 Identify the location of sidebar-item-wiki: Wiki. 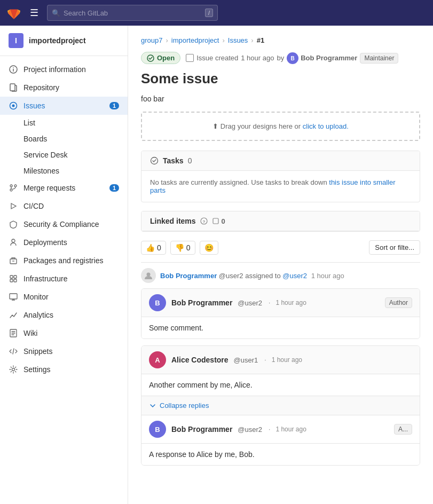
(64, 333).